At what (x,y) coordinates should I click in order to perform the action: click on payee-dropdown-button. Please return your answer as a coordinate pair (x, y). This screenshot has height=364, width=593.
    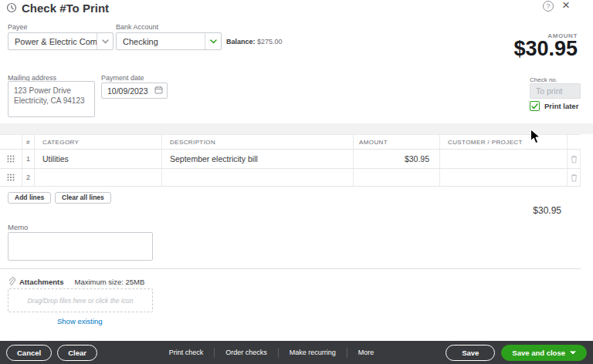
    Looking at the image, I should click on (105, 42).